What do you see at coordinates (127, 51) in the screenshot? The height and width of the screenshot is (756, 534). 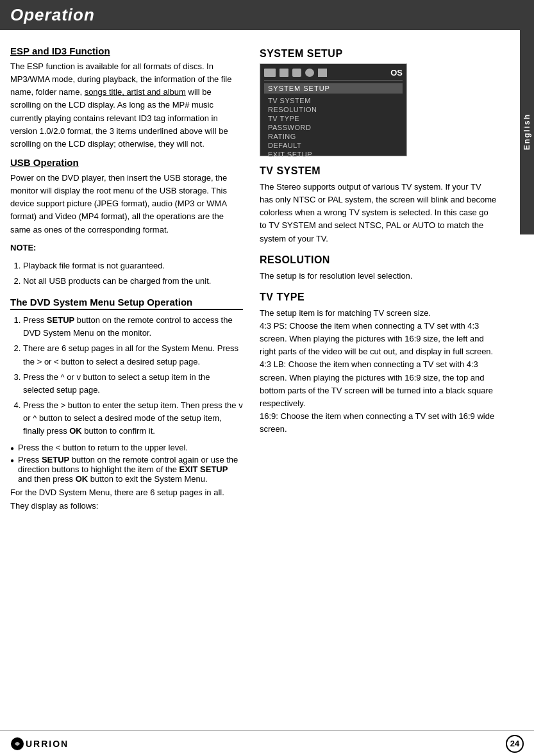 I see `esp-heading: ESP and ID3 Function` at bounding box center [127, 51].